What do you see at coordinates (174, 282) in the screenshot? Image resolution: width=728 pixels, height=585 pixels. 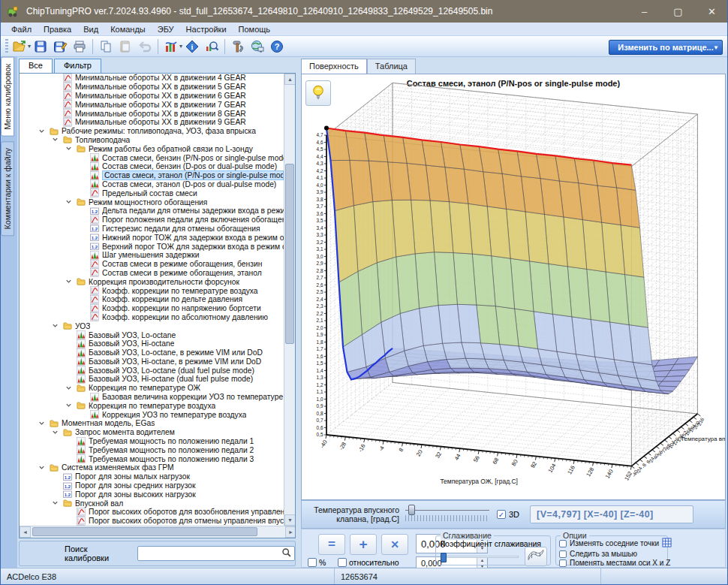 I see `tree-folder-row: Коррекция производительности форсунок` at bounding box center [174, 282].